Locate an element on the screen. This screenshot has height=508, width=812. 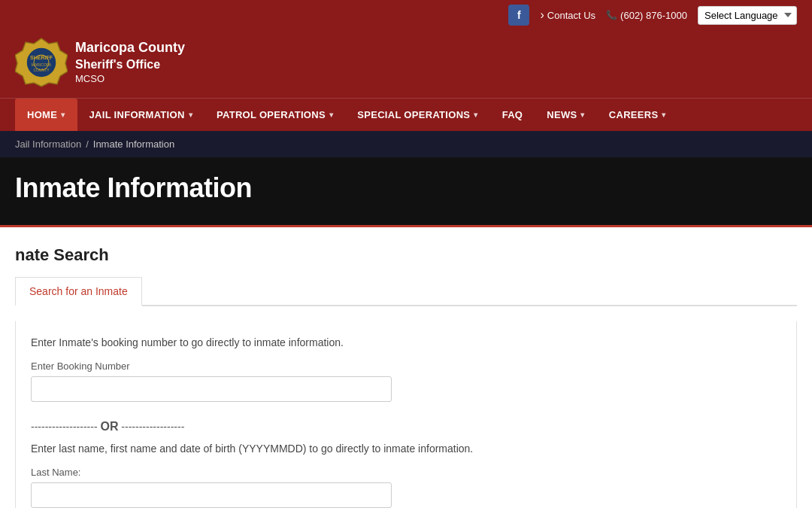
nav-arrow-patrol: ▾ is located at coordinates (331, 114).